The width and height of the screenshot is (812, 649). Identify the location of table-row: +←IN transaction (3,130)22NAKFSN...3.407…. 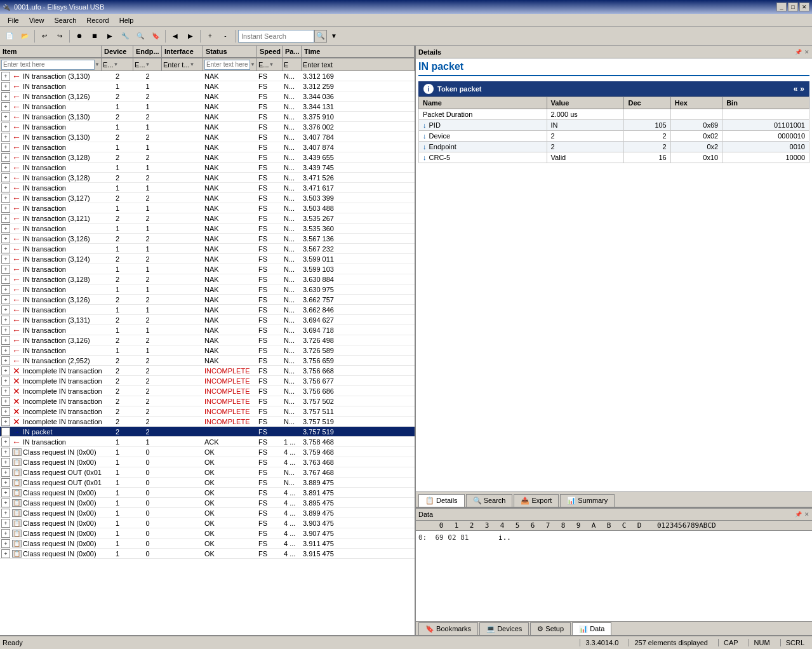
(207, 137).